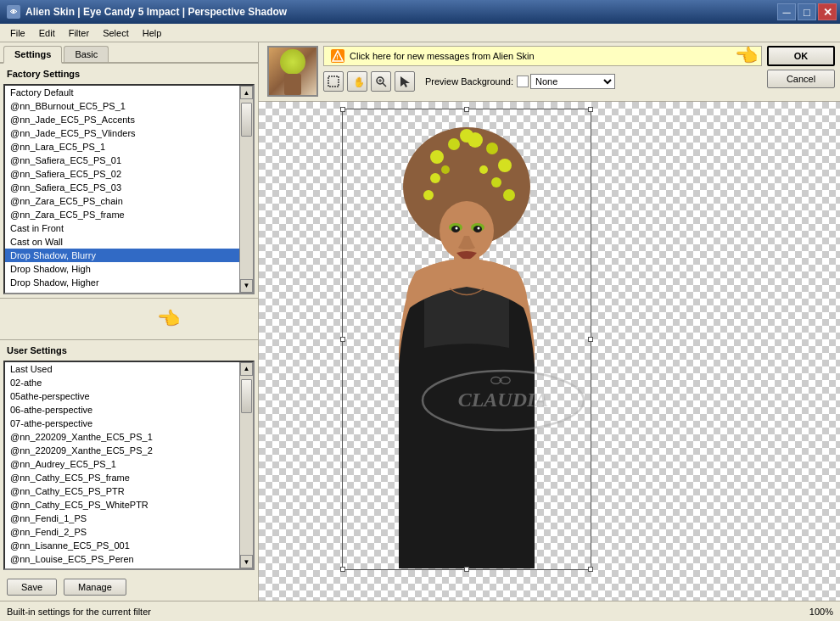  Describe the element at coordinates (129, 74) in the screenshot. I see `factory-settings-label: Factory Settings` at that location.